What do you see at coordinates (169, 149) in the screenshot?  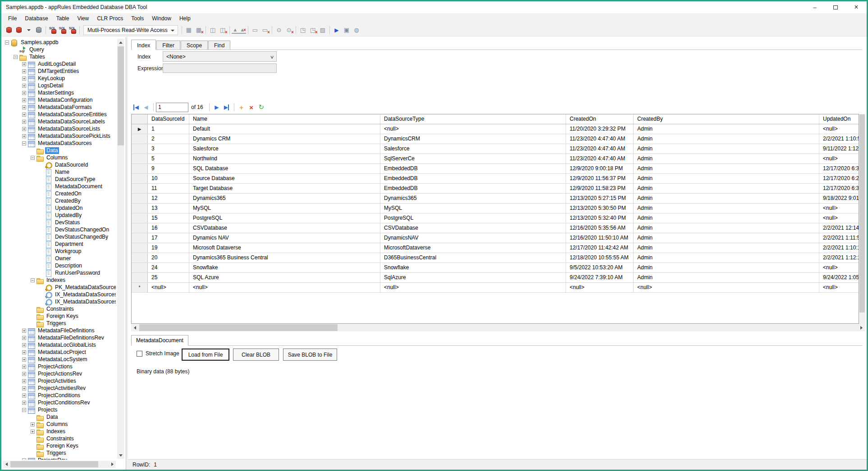 I see `cell-datasourceid: 3` at bounding box center [169, 149].